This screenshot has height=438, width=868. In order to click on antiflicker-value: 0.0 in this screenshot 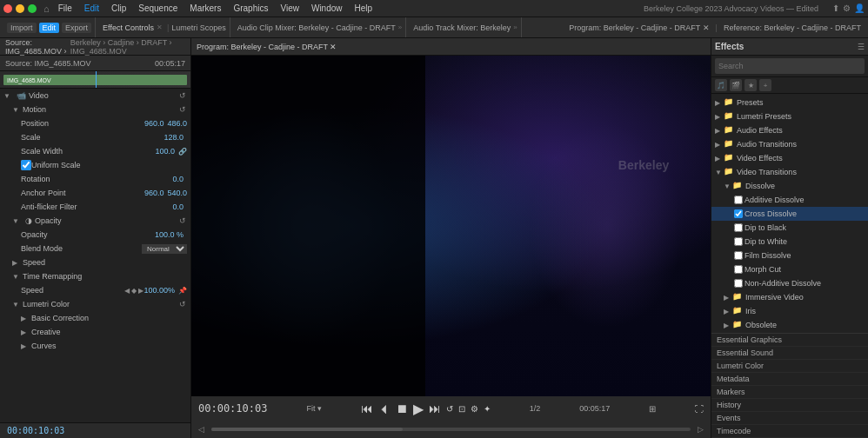, I will do `click(177, 207)`.